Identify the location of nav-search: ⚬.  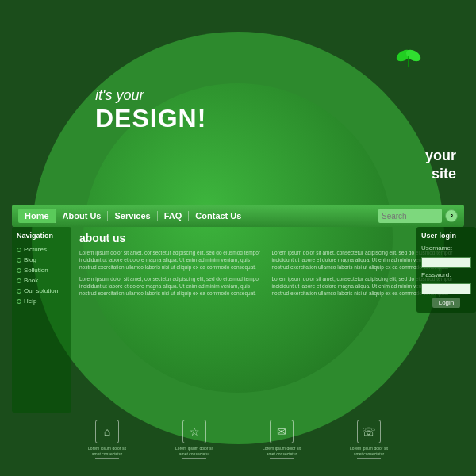
(418, 216).